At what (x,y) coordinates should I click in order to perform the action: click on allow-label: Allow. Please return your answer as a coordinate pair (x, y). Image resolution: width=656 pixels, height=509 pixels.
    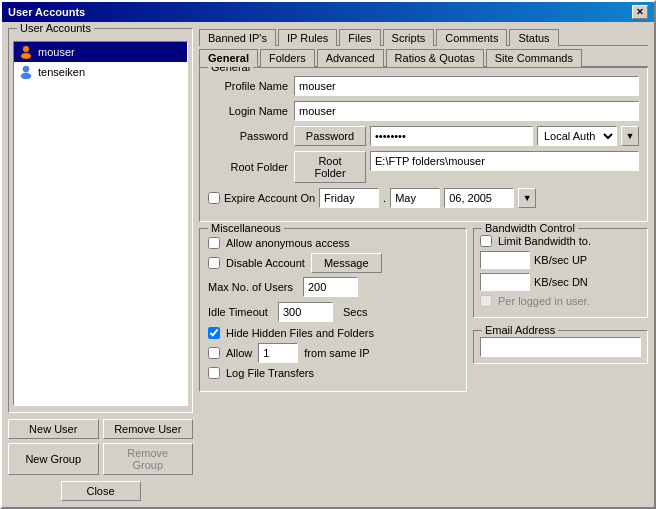
    Looking at the image, I should click on (239, 353).